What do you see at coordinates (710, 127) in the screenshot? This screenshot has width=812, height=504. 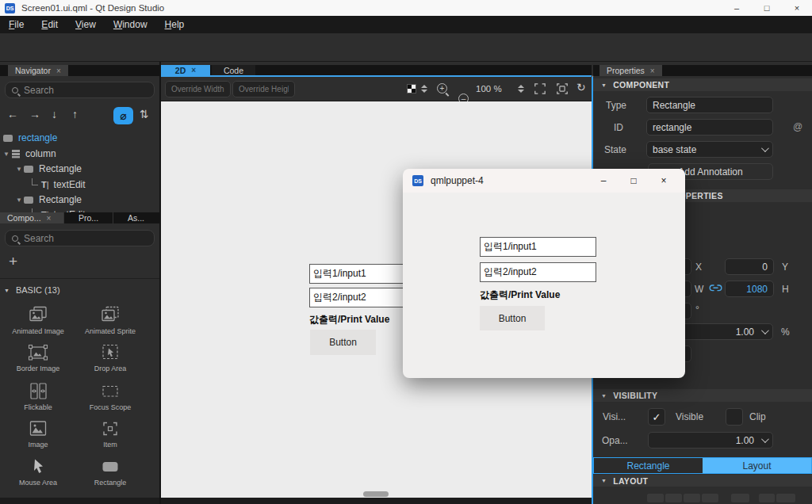 I see `id-field: rectangle` at bounding box center [710, 127].